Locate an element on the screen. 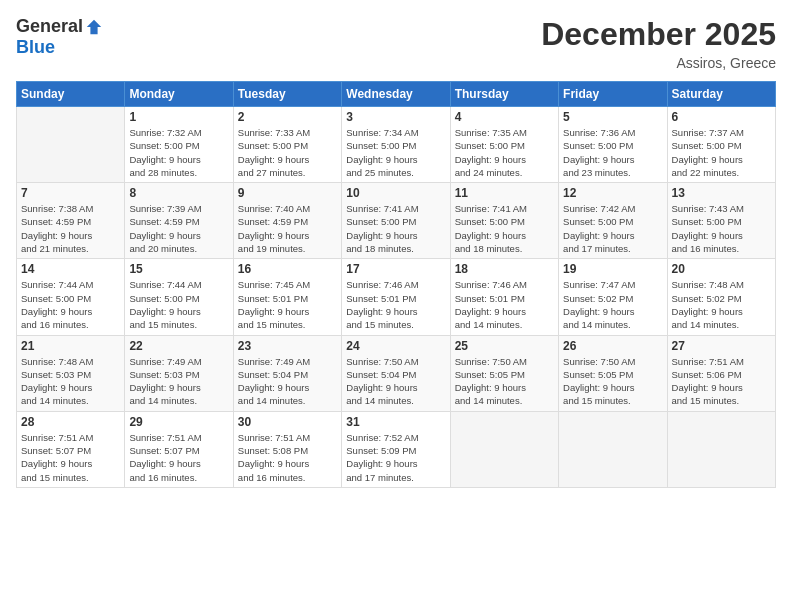 The height and width of the screenshot is (612, 792). calendar-week-row: 1Sunrise: 7:32 AMSunset: 5:00 PMDaylight… is located at coordinates (396, 145).